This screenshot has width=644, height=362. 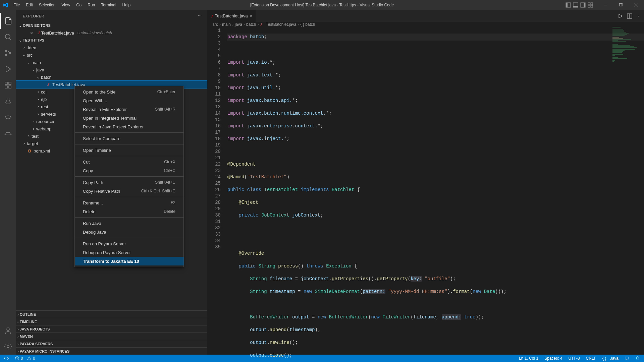 I want to click on open-editor-path: src\main\java\batch, so click(x=95, y=33).